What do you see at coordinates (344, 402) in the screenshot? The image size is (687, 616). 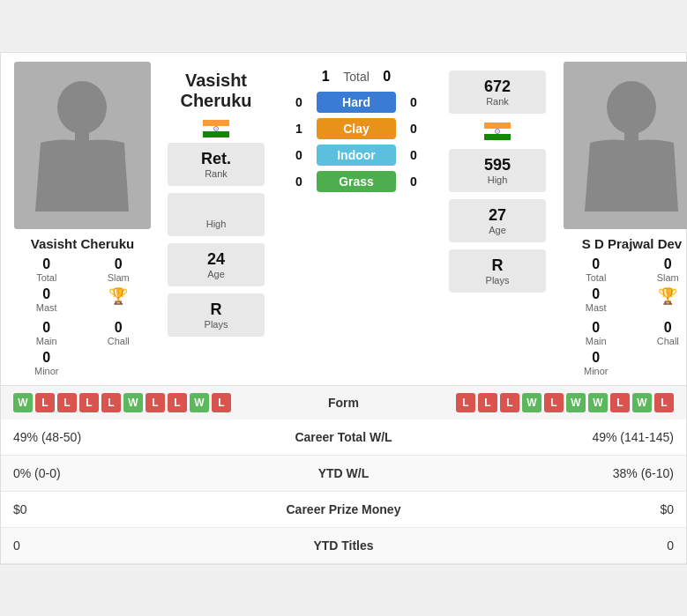 I see `form-section: WLLLLWLLWL Form LLLWLWWLWL` at bounding box center [344, 402].